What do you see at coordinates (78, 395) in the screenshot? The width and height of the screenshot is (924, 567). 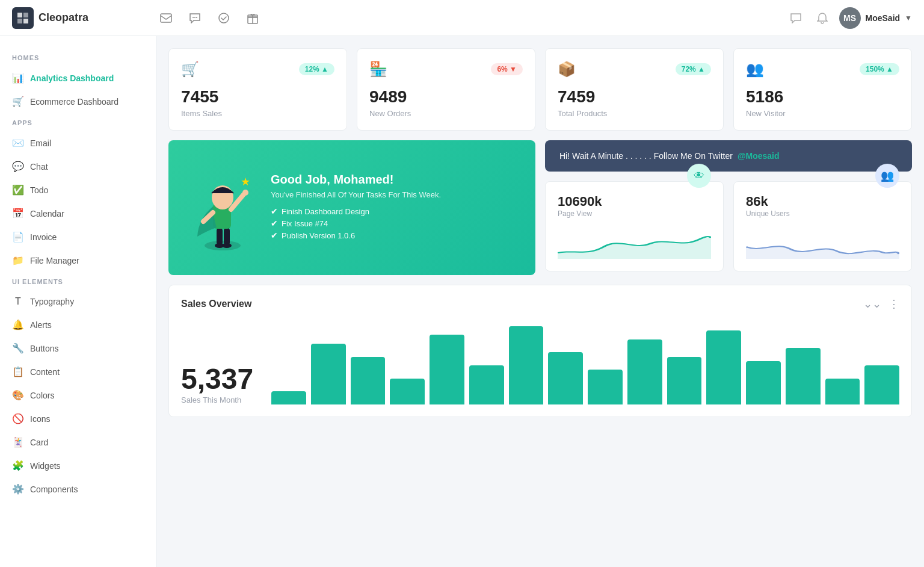 I see `sidebar-item-colors: 🎨Colors` at bounding box center [78, 395].